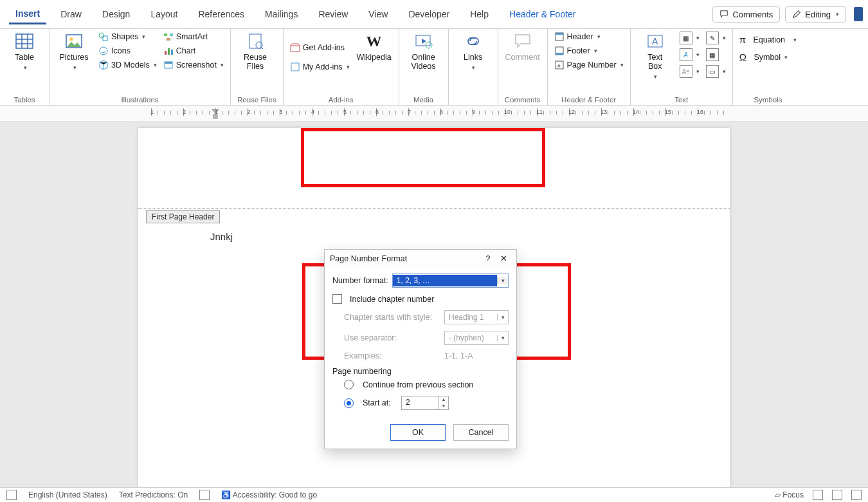 The image size is (868, 502). What do you see at coordinates (320, 67) in the screenshot?
I see `my-addins-button: My Add-ins` at bounding box center [320, 67].